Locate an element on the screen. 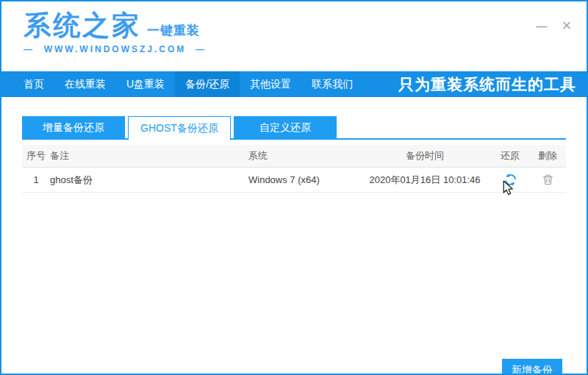 This screenshot has height=375, width=588. cell-note: ghost备份 is located at coordinates (149, 180).